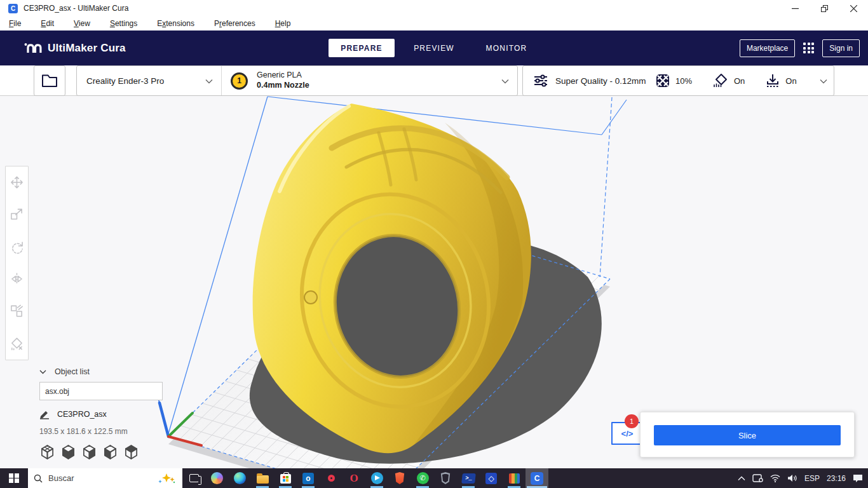 The height and width of the screenshot is (488, 868). I want to click on taskbar-winrar, so click(514, 478).